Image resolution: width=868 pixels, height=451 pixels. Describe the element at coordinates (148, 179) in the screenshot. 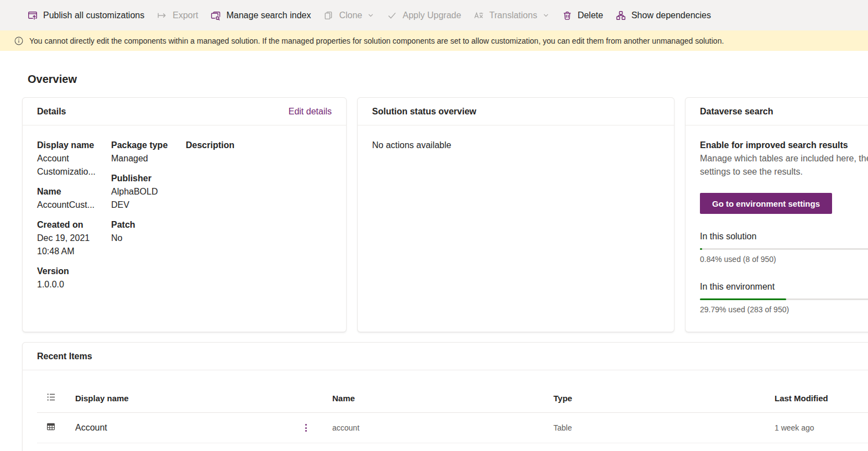

I see `field-label: Publisher` at that location.